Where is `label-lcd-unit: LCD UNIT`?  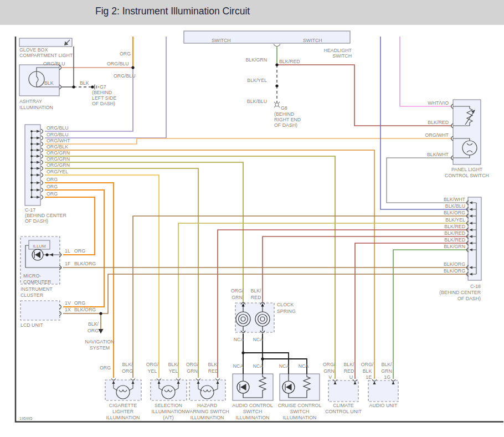 label-lcd-unit: LCD UNIT is located at coordinates (32, 325).